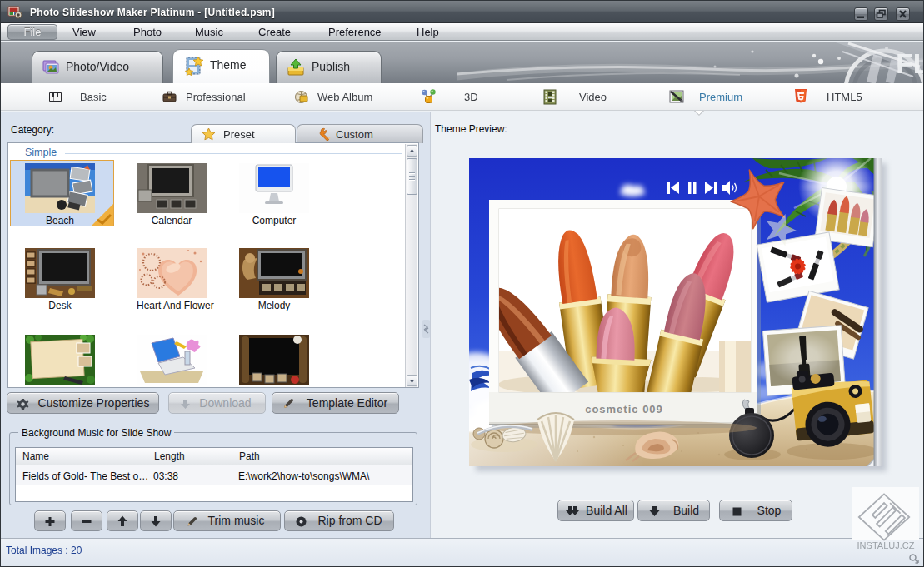 The image size is (924, 567). Describe the element at coordinates (910, 63) in the screenshot. I see `svg-text: FL` at that location.